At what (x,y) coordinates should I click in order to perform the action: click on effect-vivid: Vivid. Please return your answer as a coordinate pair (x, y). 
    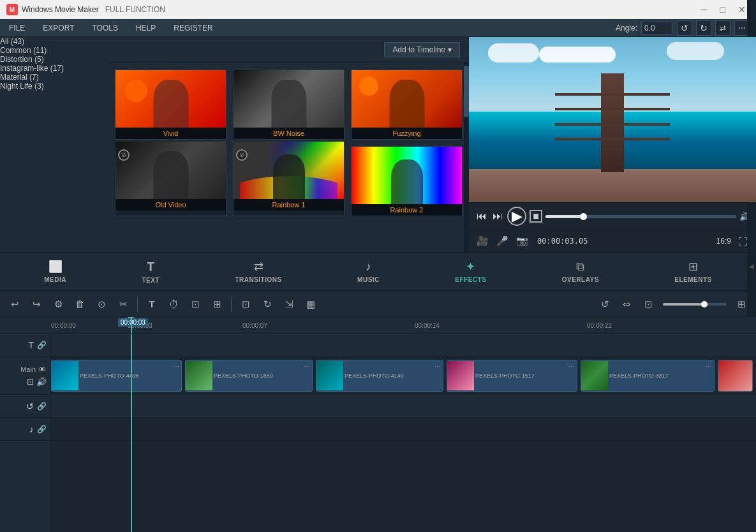
    Looking at the image, I should click on (171, 105).